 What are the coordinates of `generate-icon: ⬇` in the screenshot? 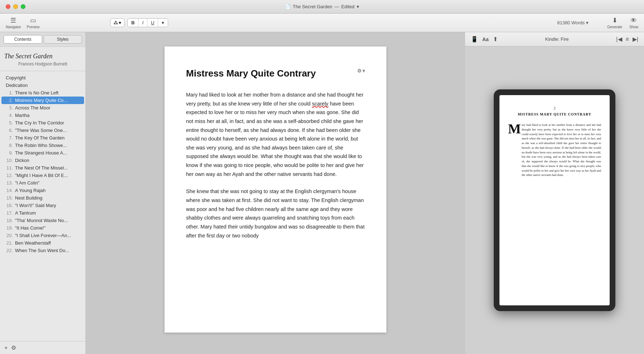 It's located at (615, 20).